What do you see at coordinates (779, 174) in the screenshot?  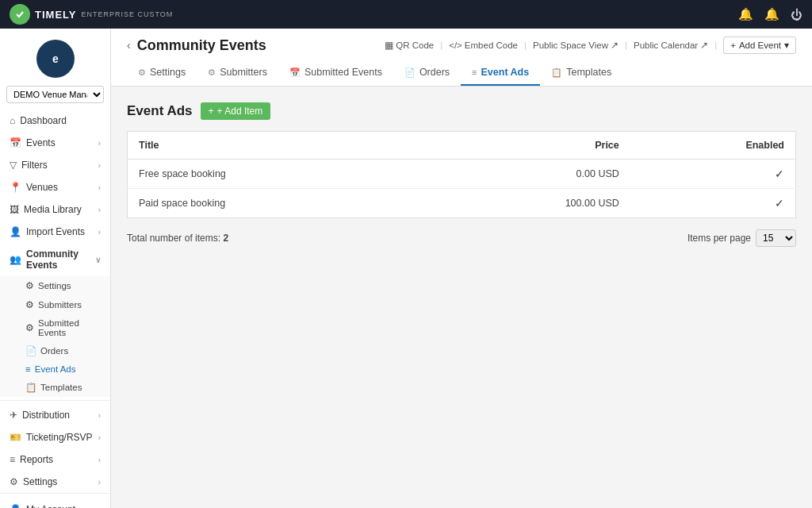 I see `enabled-check-icon: ✓` at bounding box center [779, 174].